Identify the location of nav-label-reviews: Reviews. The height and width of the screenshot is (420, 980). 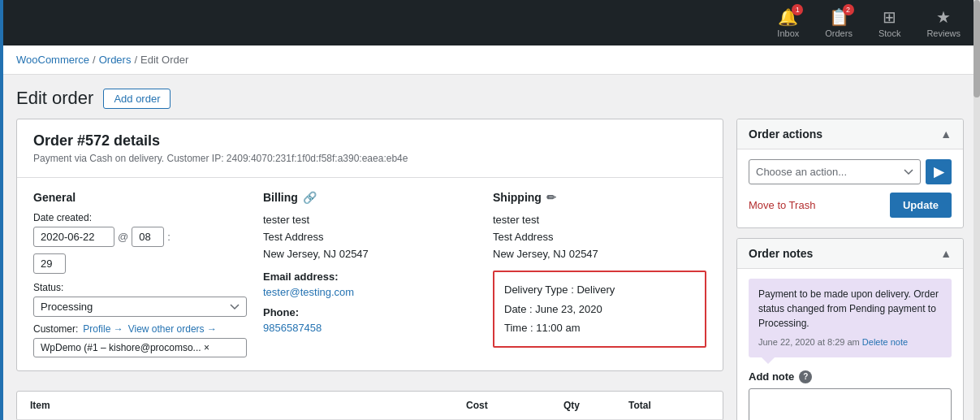
(943, 33).